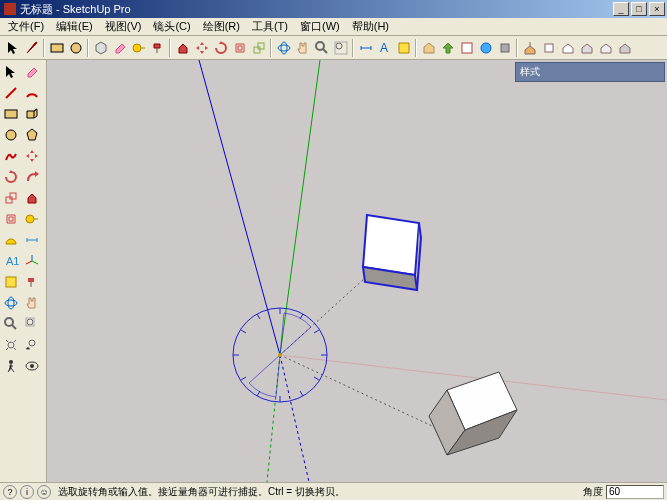 The width and height of the screenshot is (667, 500). I want to click on side-arc, so click(32, 93).